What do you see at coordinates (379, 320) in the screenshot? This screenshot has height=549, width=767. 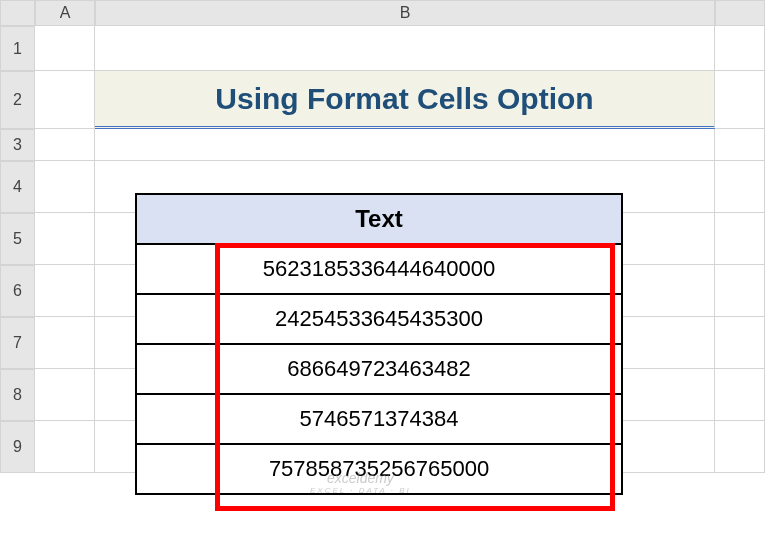 I see `table-row: 24254533645435300` at bounding box center [379, 320].